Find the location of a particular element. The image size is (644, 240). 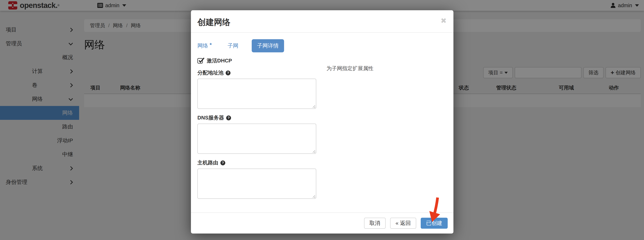

submit-created-button: 已创建 is located at coordinates (434, 223).